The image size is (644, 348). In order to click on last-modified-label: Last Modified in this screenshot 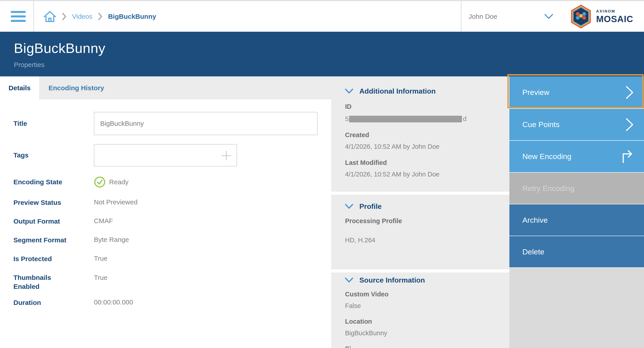, I will do `click(427, 163)`.